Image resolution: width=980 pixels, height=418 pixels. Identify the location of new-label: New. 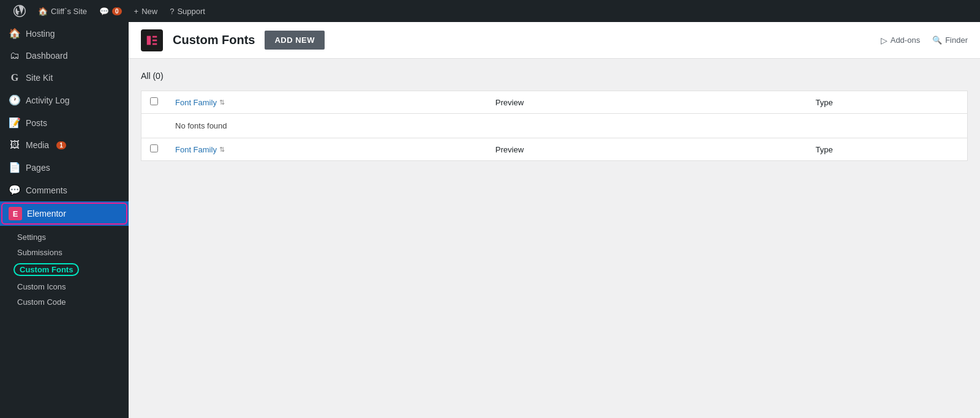
(149, 11).